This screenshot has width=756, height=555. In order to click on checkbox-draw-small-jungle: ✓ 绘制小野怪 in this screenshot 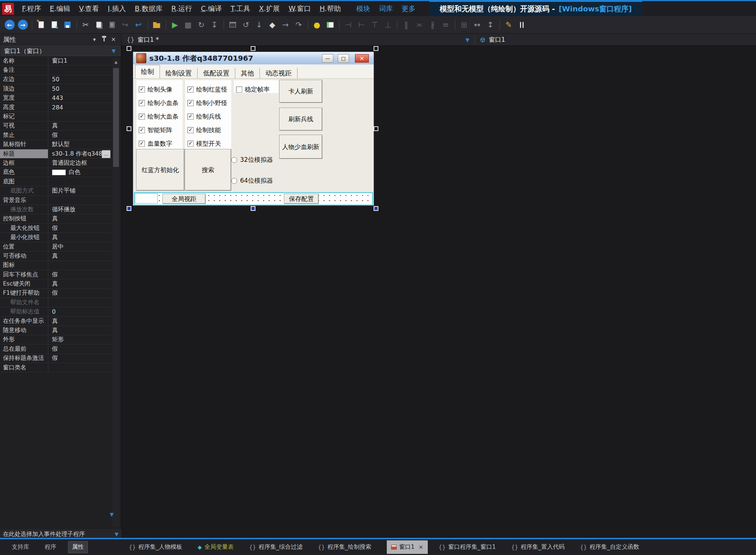, I will do `click(209, 103)`.